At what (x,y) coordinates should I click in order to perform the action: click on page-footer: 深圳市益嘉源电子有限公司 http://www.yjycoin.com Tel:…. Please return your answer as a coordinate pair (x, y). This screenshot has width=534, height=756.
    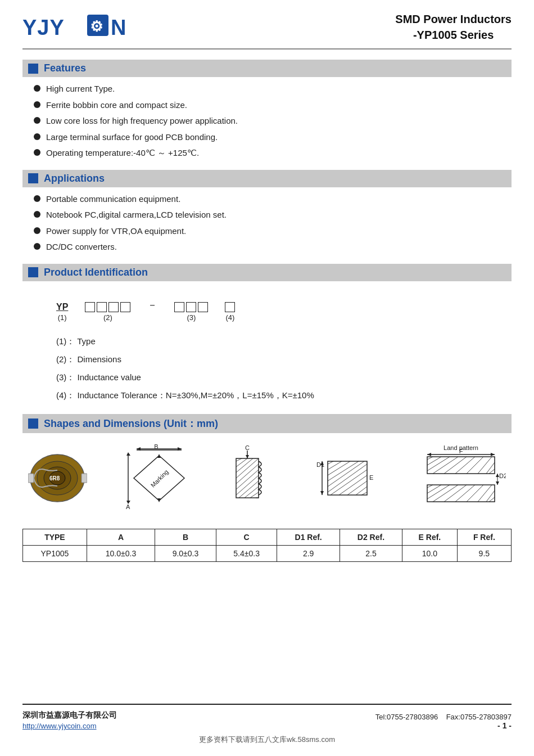
    Looking at the image, I should click on (267, 717).